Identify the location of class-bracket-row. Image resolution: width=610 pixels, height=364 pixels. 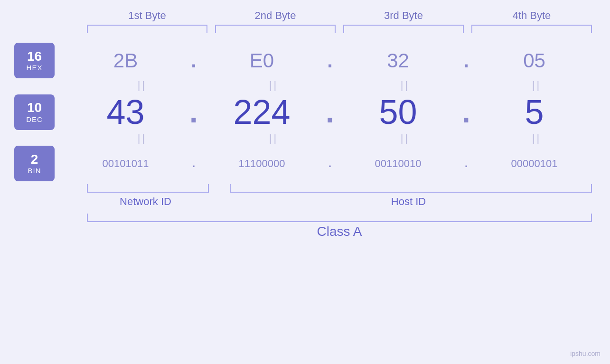
(305, 218).